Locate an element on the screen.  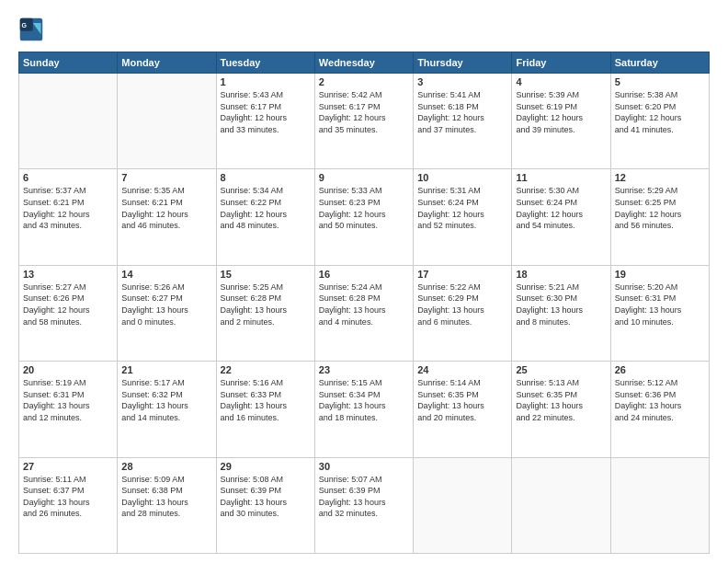
calendar-cell: 28Sunrise: 5:09 AM Sunset: 6:38 PM Dayli… is located at coordinates (167, 505).